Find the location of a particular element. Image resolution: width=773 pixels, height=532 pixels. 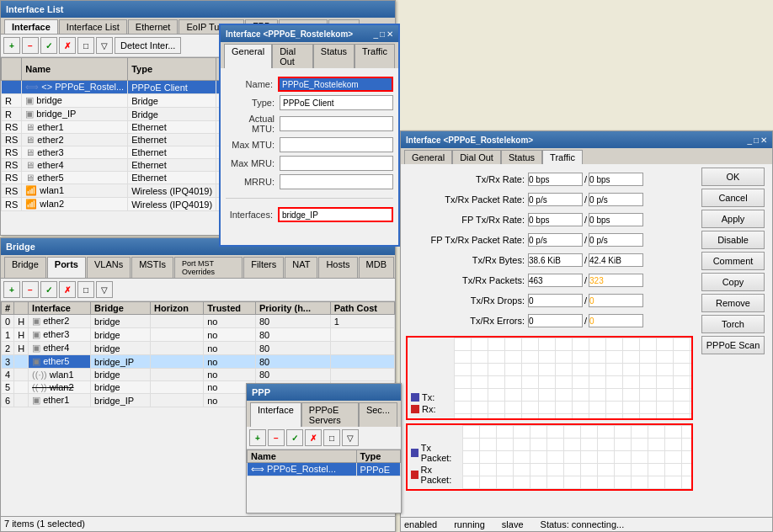

tx-pkts-input is located at coordinates (556, 280).